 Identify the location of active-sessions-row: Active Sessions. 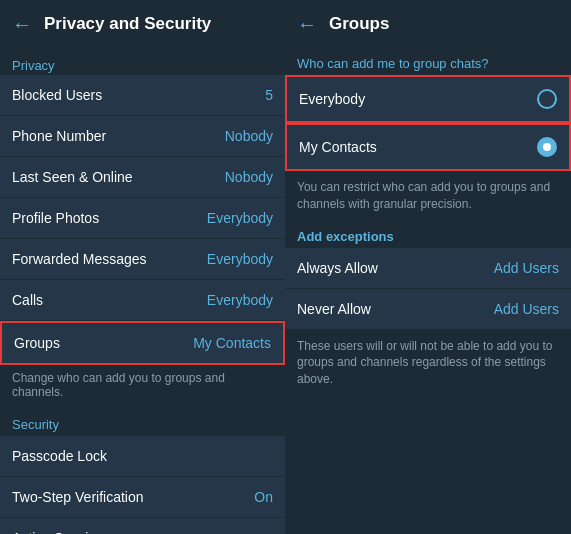
(142, 526).